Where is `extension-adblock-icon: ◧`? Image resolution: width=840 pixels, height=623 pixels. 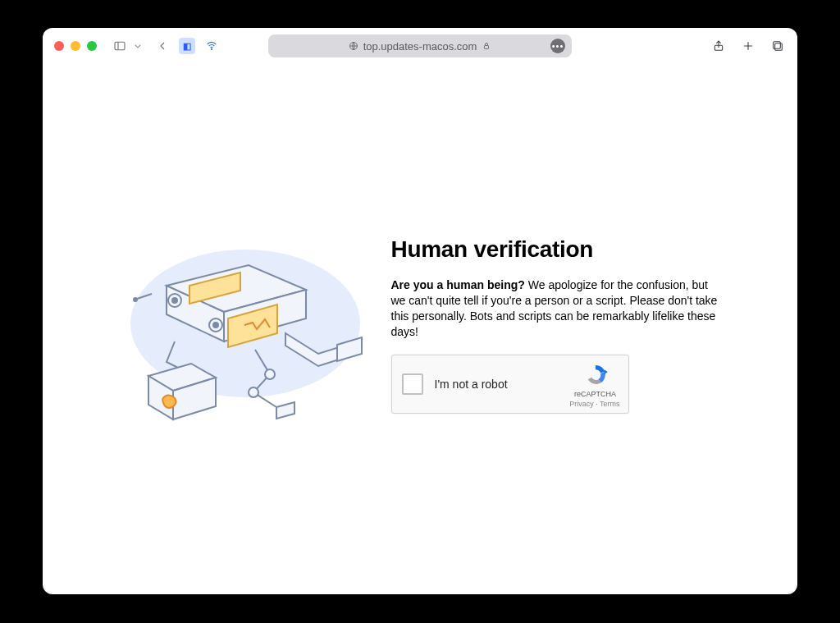
extension-adblock-icon: ◧ is located at coordinates (187, 46).